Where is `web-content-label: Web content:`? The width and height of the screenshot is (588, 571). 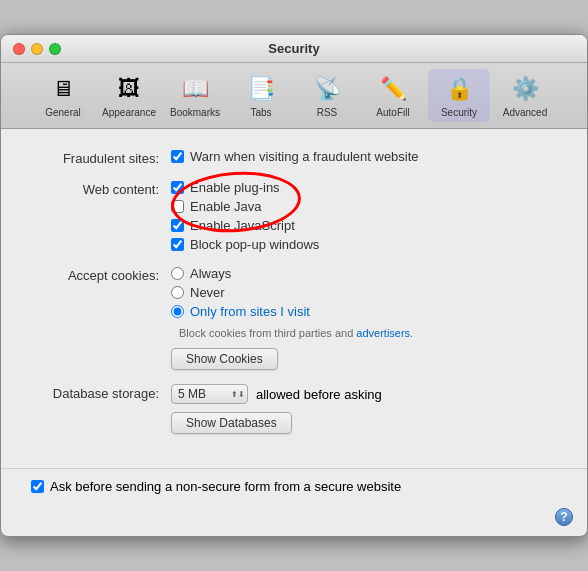
web-content-label: Web content: is located at coordinates (101, 188).